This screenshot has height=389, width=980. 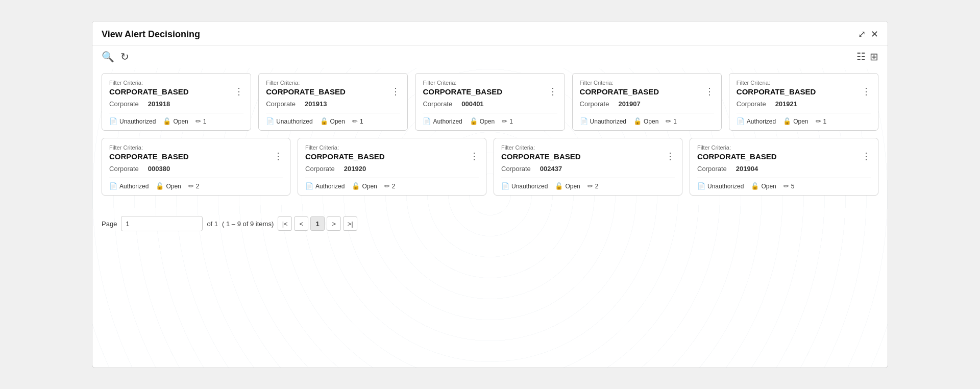 What do you see at coordinates (350, 224) in the screenshot?
I see `last-page-btn: >|` at bounding box center [350, 224].